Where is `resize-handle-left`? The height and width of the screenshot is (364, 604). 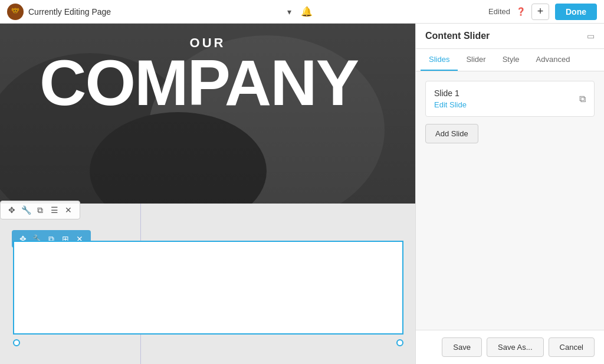
resize-handle-left is located at coordinates (17, 343).